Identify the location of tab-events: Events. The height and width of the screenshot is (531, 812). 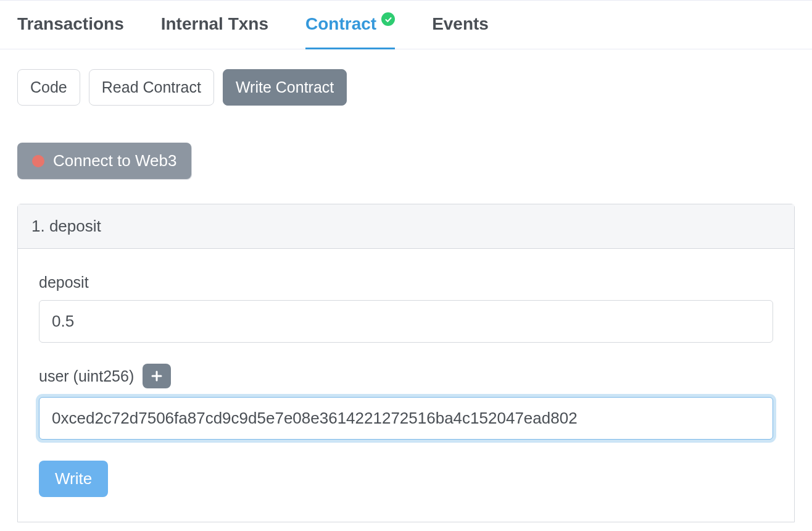
(460, 31).